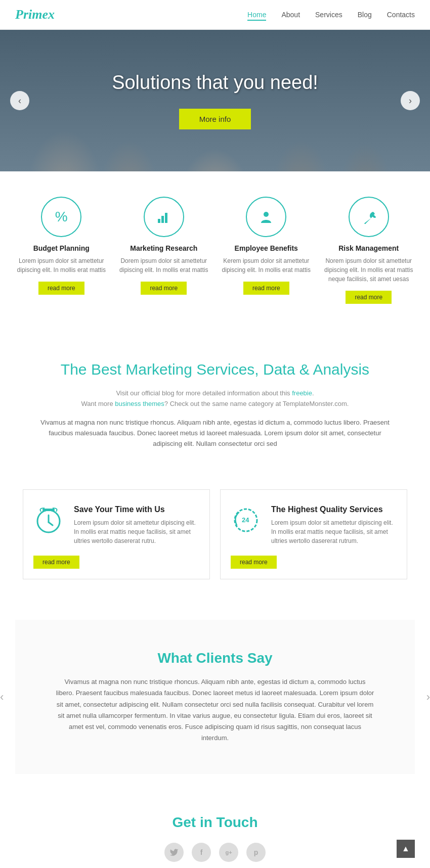  What do you see at coordinates (290, 15) in the screenshot?
I see `nav-item-about: About` at bounding box center [290, 15].